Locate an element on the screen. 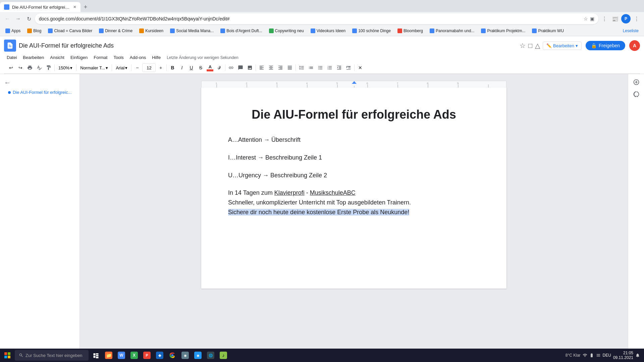  menu-tools: Tools is located at coordinates (118, 58).